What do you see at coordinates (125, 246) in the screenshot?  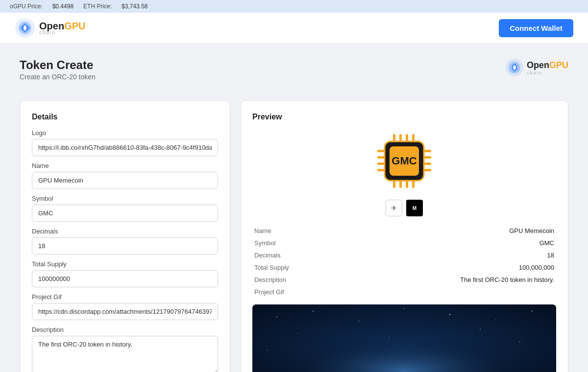 I see `decimals-input` at bounding box center [125, 246].